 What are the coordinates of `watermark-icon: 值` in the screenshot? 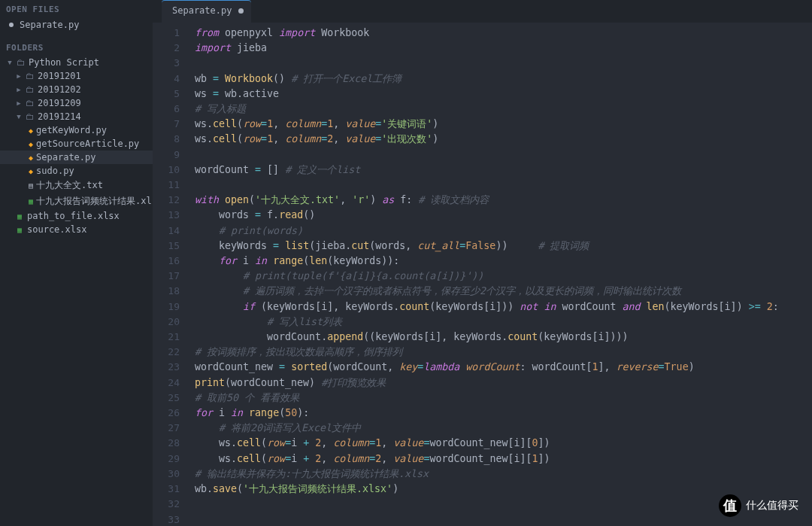 It's located at (730, 506).